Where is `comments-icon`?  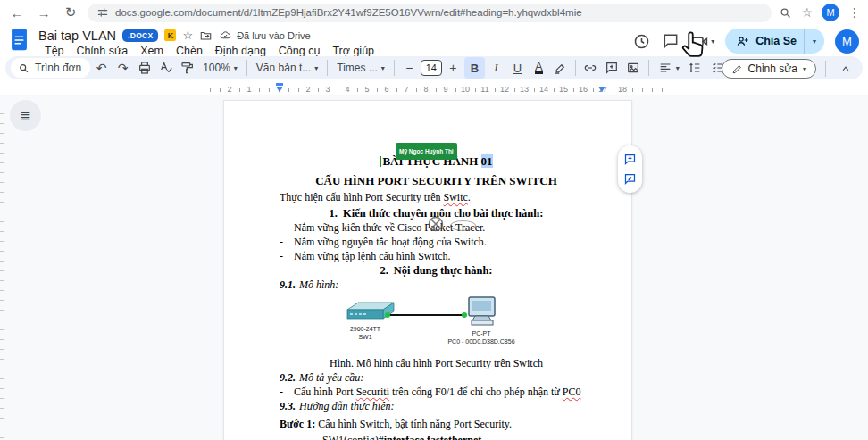
comments-icon is located at coordinates (671, 41).